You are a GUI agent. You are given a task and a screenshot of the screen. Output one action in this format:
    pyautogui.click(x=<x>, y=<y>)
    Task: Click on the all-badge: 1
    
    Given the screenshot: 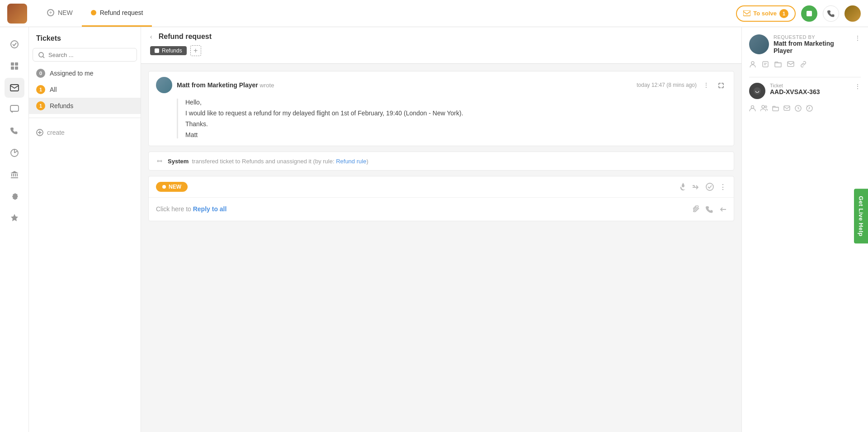 What is the action you would take?
    pyautogui.click(x=41, y=90)
    